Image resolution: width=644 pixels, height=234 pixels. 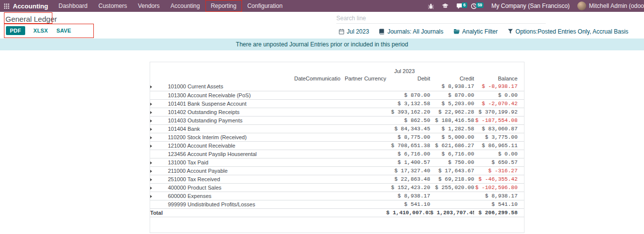 What do you see at coordinates (226, 112) in the screenshot?
I see `account-name: 101402 Outstanding Receipts` at bounding box center [226, 112].